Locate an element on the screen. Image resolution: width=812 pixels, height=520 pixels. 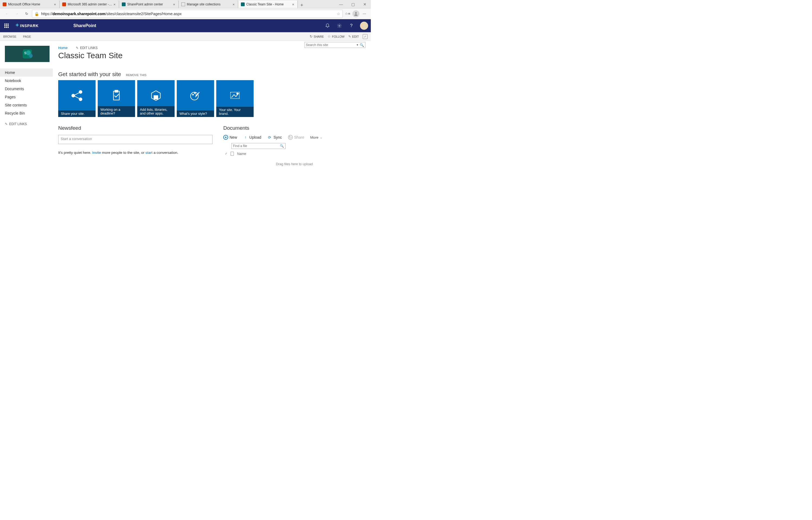
ribbon-tab-browse: BROWSE is located at coordinates (10, 36).